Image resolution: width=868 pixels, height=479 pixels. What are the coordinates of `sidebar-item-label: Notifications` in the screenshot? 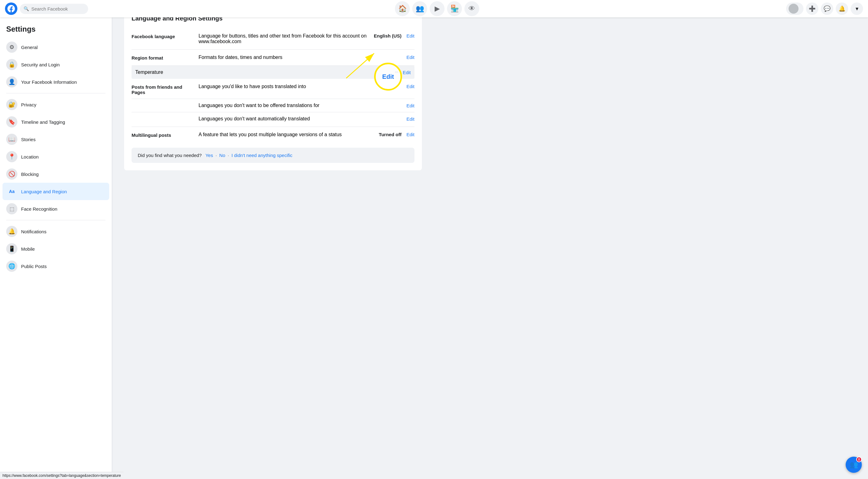 It's located at (34, 232).